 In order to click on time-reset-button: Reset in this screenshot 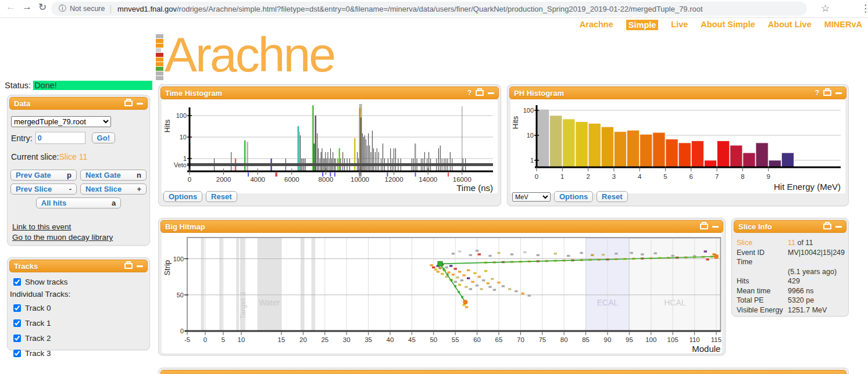, I will do `click(221, 196)`.